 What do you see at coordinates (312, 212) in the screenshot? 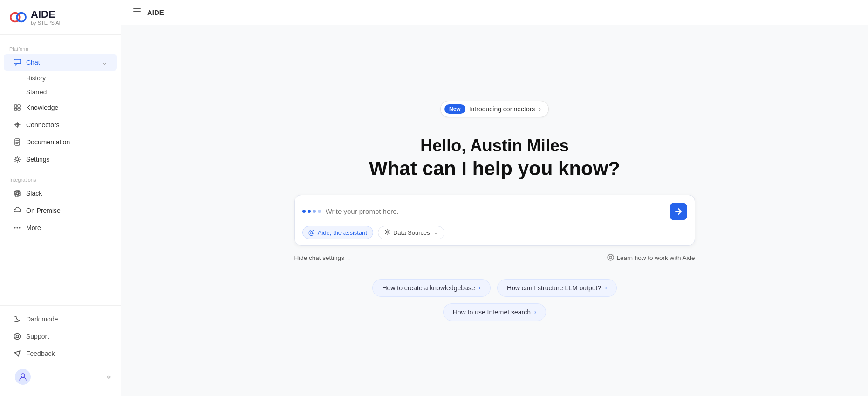
I see `chat-dots-icon` at bounding box center [312, 212].